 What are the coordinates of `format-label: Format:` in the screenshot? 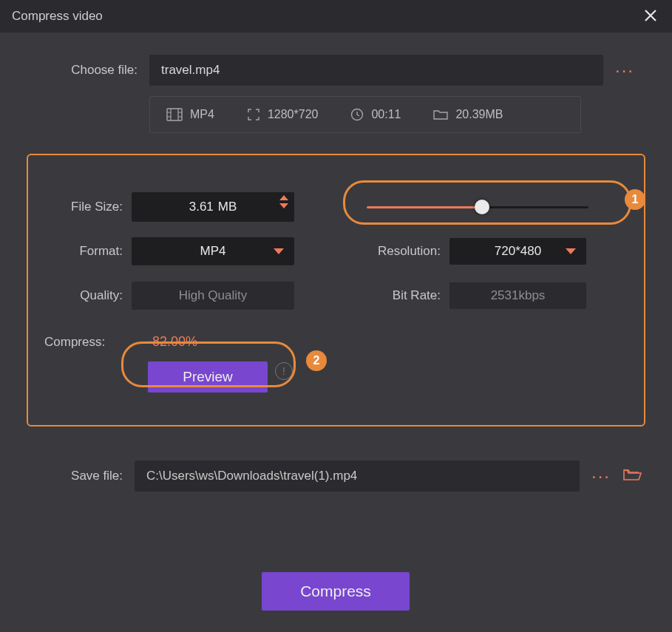 It's located at (90, 251).